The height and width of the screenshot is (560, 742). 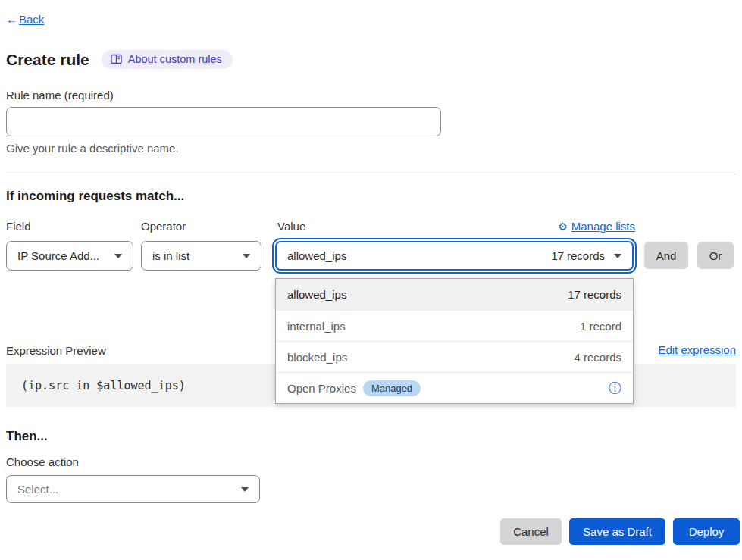 What do you see at coordinates (597, 358) in the screenshot?
I see `list-option-record-count: 4 records` at bounding box center [597, 358].